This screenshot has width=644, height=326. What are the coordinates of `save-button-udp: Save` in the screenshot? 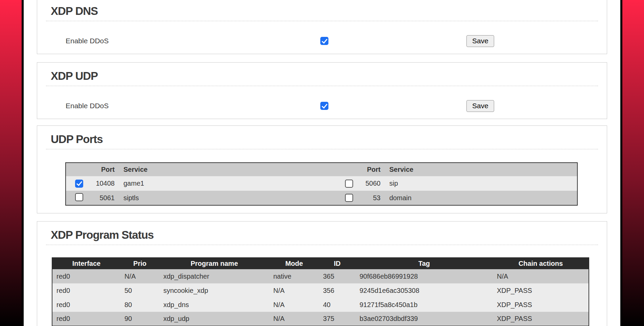 It's located at (480, 106).